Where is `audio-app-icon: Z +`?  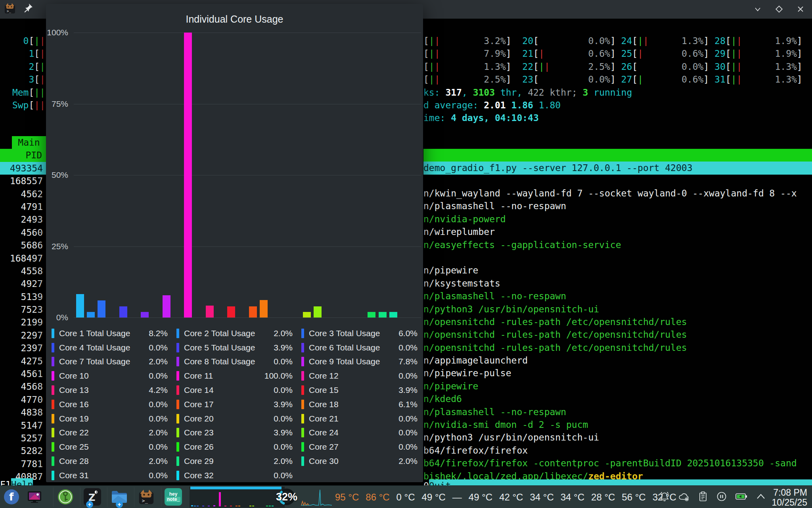 audio-app-icon: Z + is located at coordinates (92, 497).